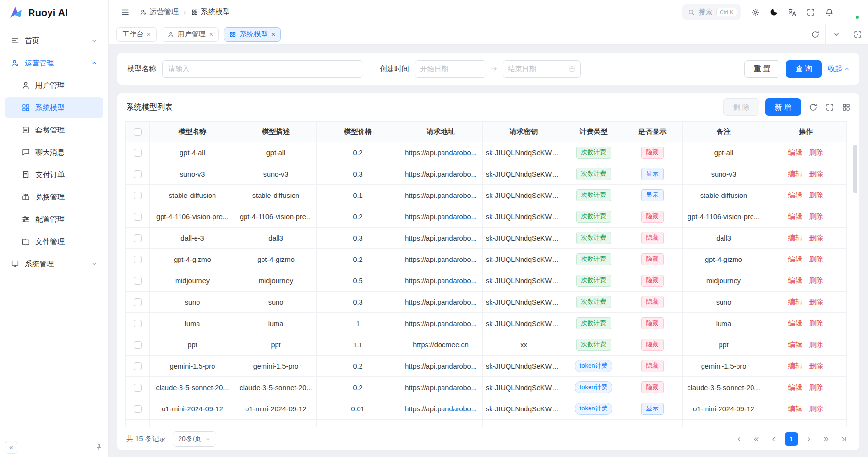 This screenshot has height=457, width=868. I want to click on sidebar-item-home: 首页, so click(54, 41).